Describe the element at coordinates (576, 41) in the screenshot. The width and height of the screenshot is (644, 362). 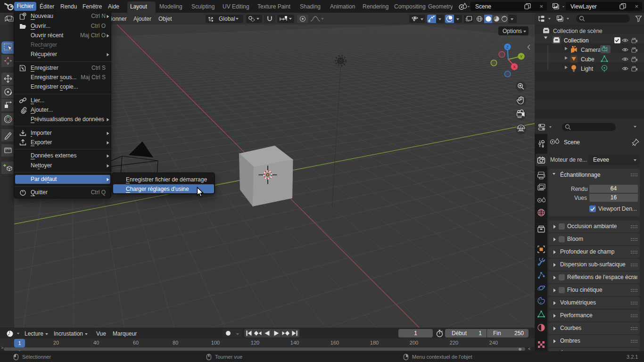
I see `svg-text: Collection` at that location.